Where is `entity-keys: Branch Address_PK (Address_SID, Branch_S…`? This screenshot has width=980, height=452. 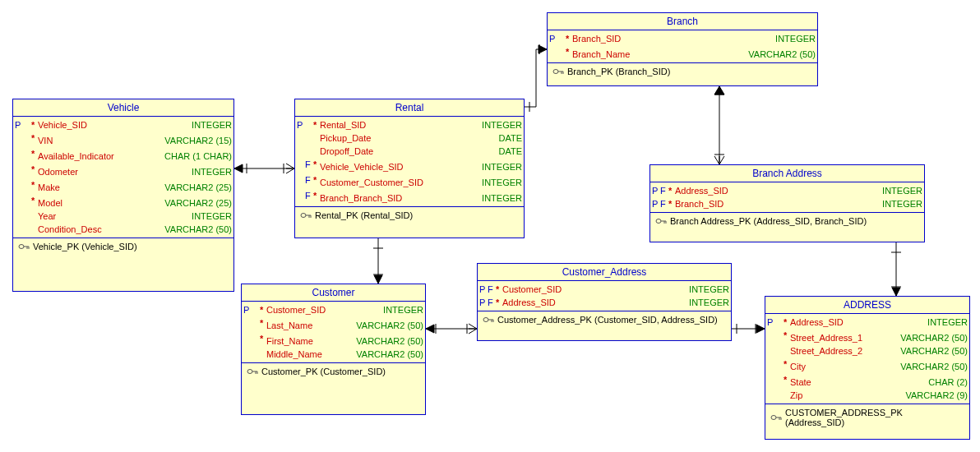 entity-keys: Branch Address_PK (Address_SID, Branch_S… is located at coordinates (788, 221).